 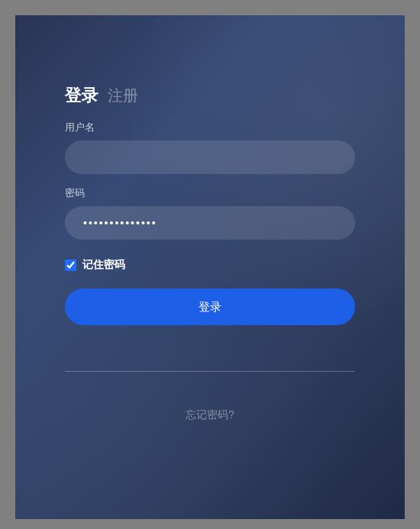 What do you see at coordinates (210, 193) in the screenshot?
I see `password-label: 密码` at bounding box center [210, 193].